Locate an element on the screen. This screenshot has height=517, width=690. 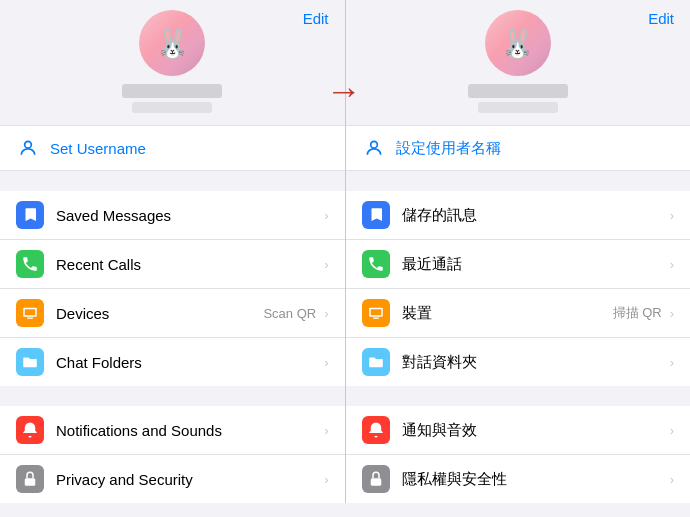
right-privacy-label: 隱私權與安全性 is located at coordinates (534, 480).